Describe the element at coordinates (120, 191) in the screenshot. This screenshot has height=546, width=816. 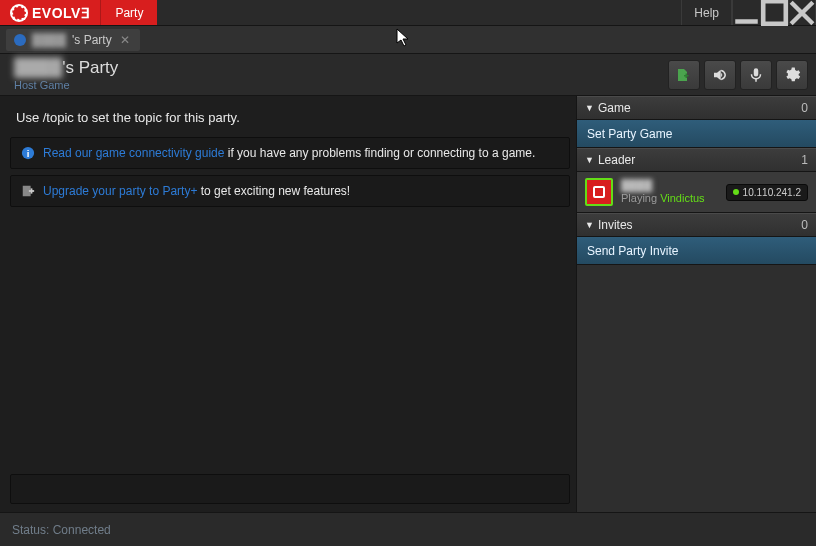
I see `upgrade-party-link: Upgrade your party to Party+` at that location.